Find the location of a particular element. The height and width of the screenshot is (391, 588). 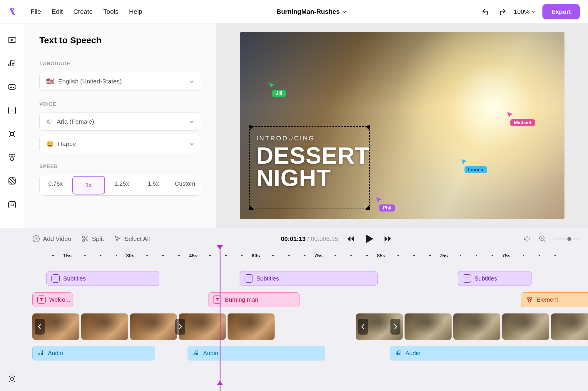

scissors-icon is located at coordinates (85, 239).